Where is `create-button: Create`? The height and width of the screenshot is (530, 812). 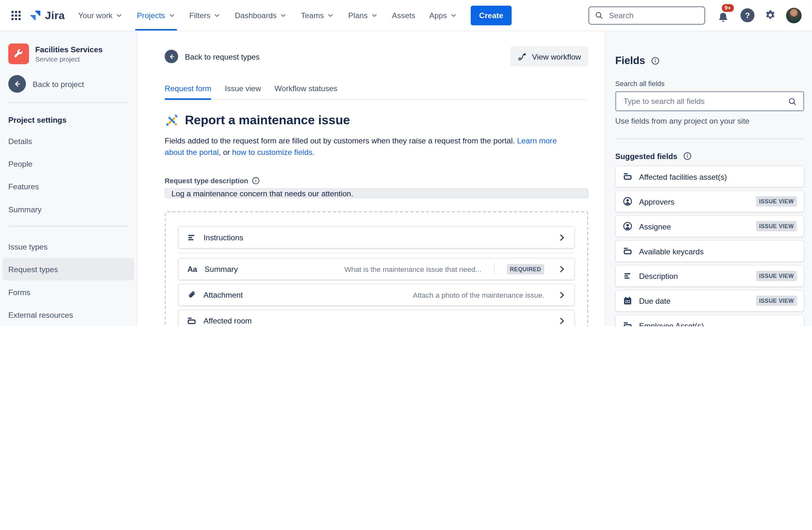
create-button: Create is located at coordinates (491, 15).